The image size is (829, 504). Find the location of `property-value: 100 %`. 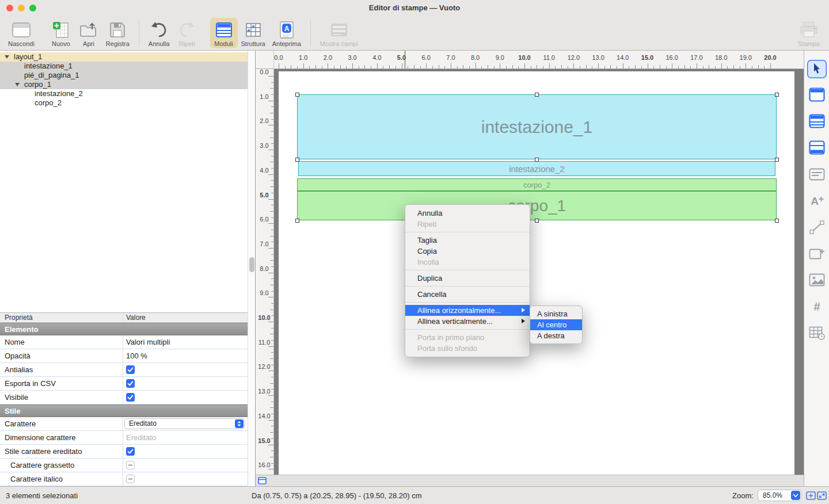

property-value: 100 % is located at coordinates (137, 356).